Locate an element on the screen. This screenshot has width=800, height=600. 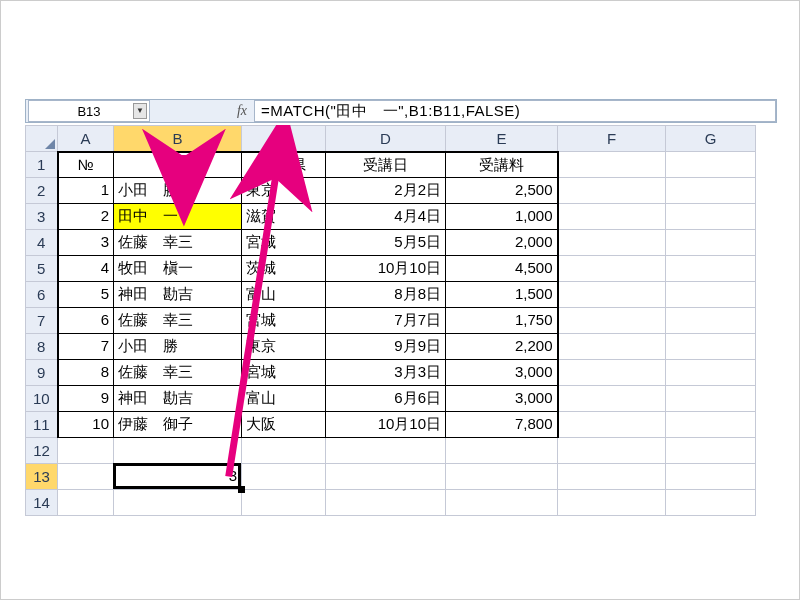
cell-B3: 田中 一 is located at coordinates (178, 217).